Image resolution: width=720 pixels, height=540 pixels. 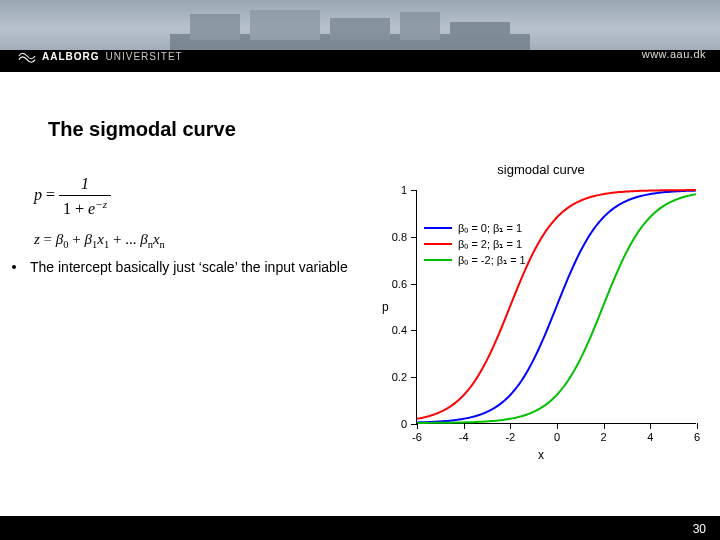 I want to click on chart-ytick-label: 0.2, so click(x=400, y=377).